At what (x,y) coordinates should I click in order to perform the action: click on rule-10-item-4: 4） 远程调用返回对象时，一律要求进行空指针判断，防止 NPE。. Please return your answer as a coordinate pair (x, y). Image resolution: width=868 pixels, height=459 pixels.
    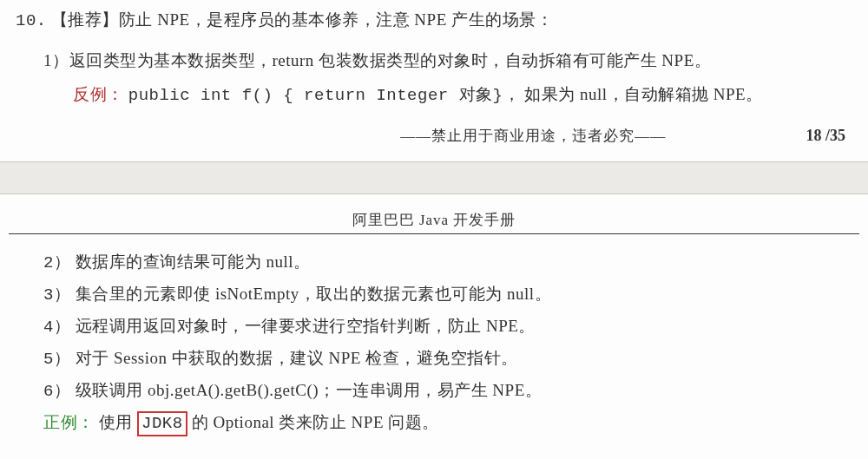
    Looking at the image, I should click on (451, 326).